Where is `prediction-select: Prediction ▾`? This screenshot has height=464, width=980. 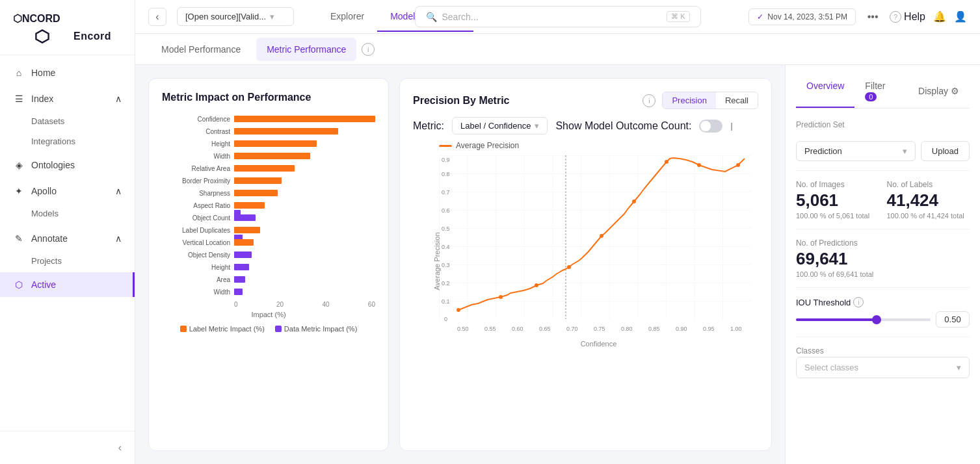
prediction-select: Prediction ▾ is located at coordinates (856, 151).